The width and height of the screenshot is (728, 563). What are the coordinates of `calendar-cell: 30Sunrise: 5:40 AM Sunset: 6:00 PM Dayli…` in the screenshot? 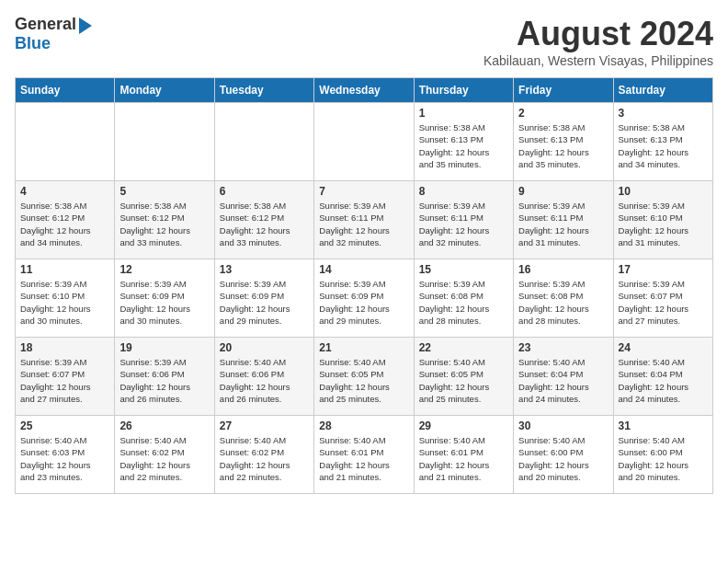 It's located at (563, 454).